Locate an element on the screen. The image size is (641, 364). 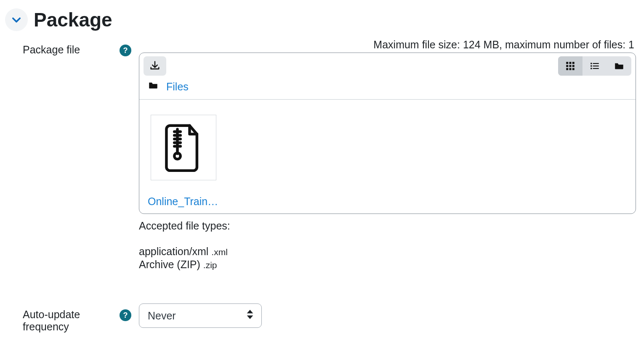
view-folder-button is located at coordinates (619, 66).